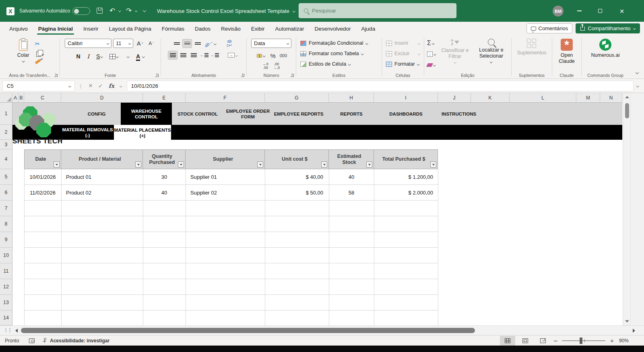 The height and width of the screenshot is (352, 644). Describe the element at coordinates (130, 29) in the screenshot. I see `tab-layout-da-pagina: Layout da Página` at that location.